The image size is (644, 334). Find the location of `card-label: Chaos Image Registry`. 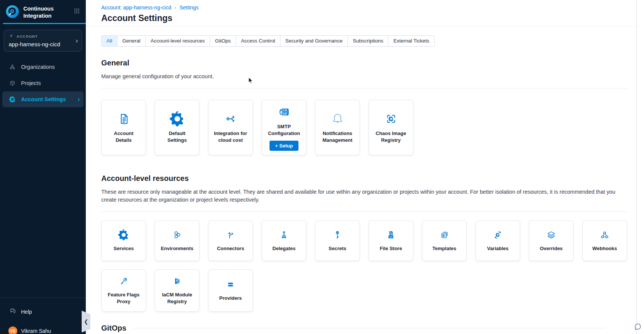

card-label: Chaos Image Registry is located at coordinates (391, 137).